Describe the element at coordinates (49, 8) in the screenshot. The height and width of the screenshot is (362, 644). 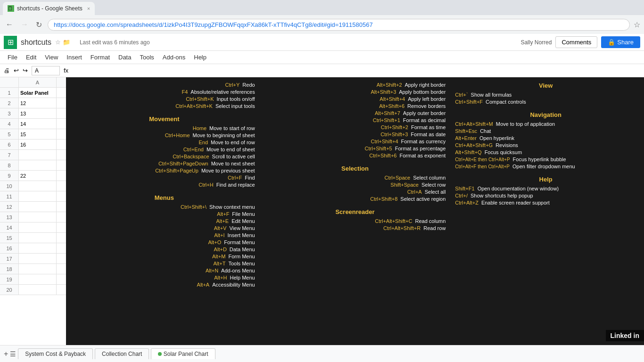
I see `active-tab: 🗒 shortcuts - Google Sheets ×` at that location.